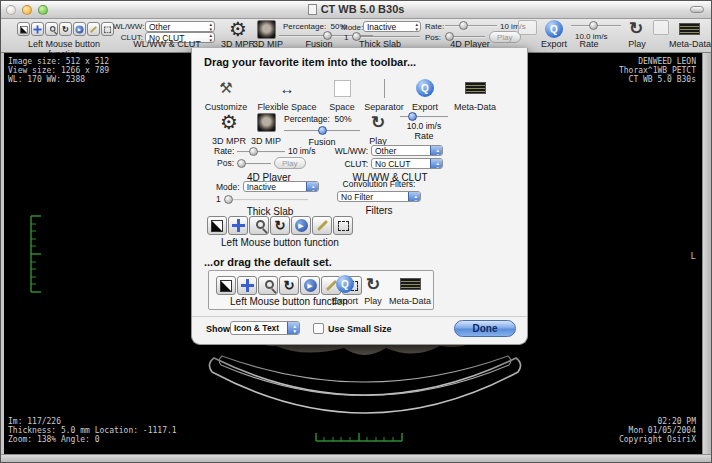  Describe the element at coordinates (342, 94) in the screenshot. I see `palette-item-space: Space` at that location.